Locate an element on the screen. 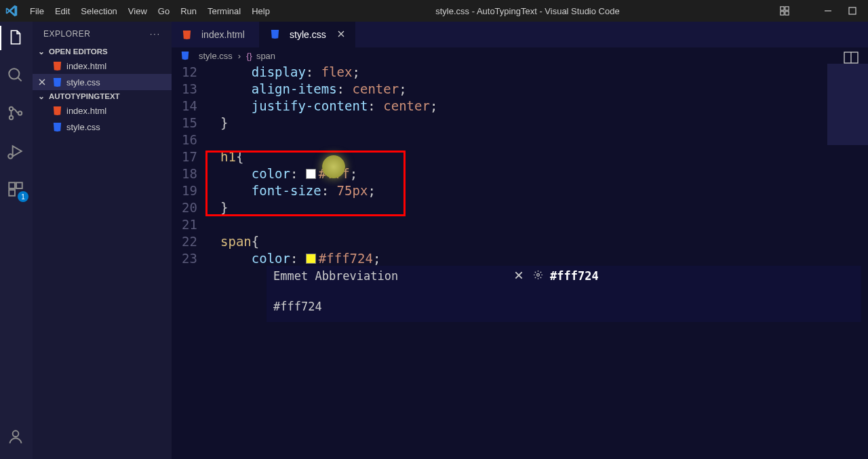 This screenshot has height=459, width=868. menu-terminal: Terminal is located at coordinates (224, 11).